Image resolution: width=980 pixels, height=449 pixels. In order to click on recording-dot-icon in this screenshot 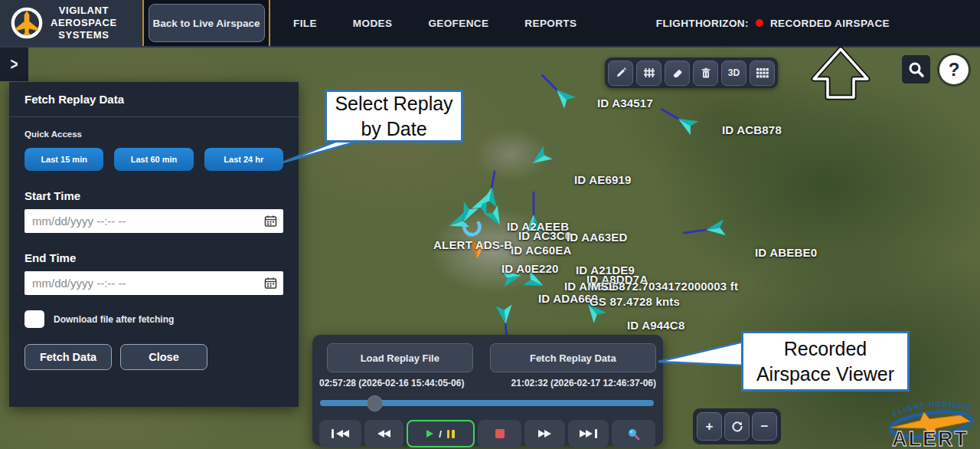, I will do `click(760, 23)`.